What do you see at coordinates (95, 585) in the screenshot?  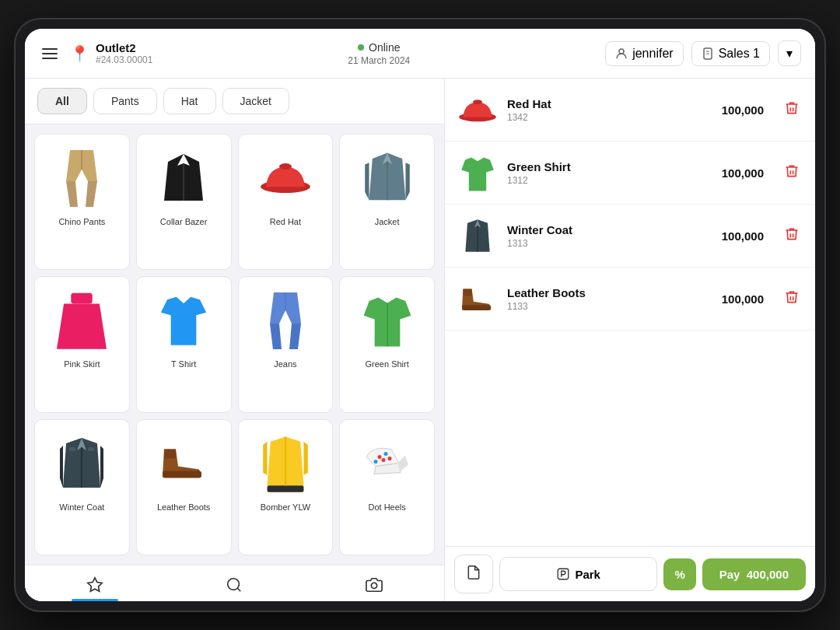 I see `nav-favorites` at bounding box center [95, 585].